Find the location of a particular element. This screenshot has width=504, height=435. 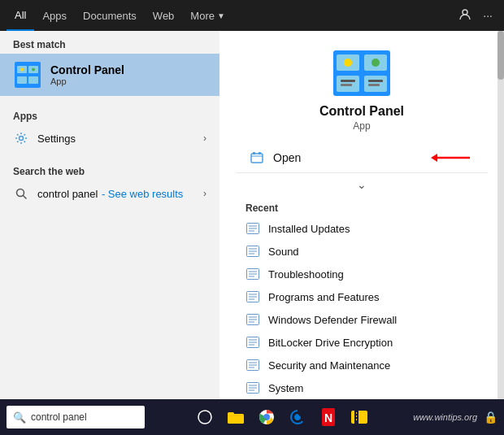

scrollbar is located at coordinates (501, 215).